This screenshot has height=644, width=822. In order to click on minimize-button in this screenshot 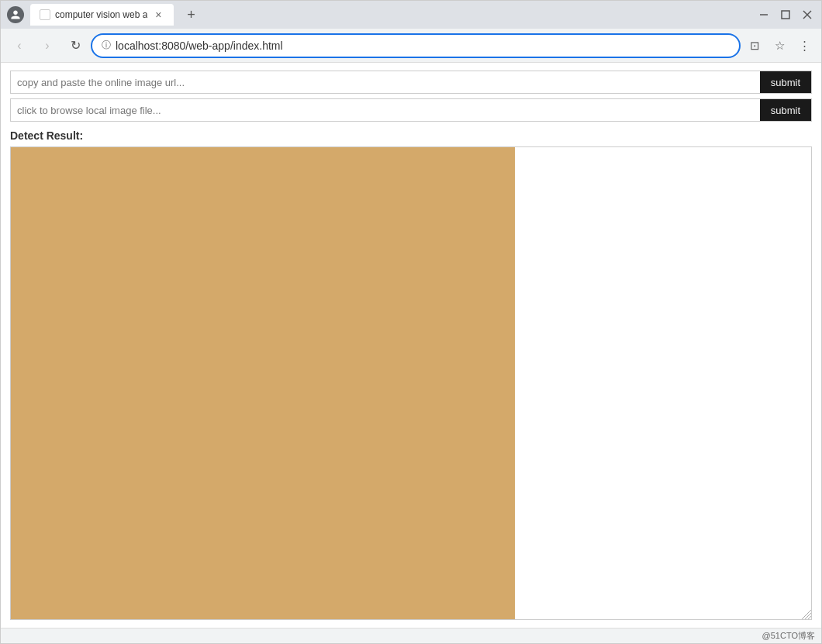, I will do `click(764, 15)`.